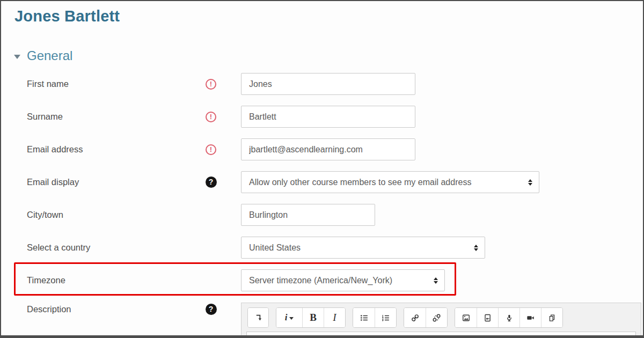 The height and width of the screenshot is (338, 644). I want to click on ordered-list-button, so click(385, 318).